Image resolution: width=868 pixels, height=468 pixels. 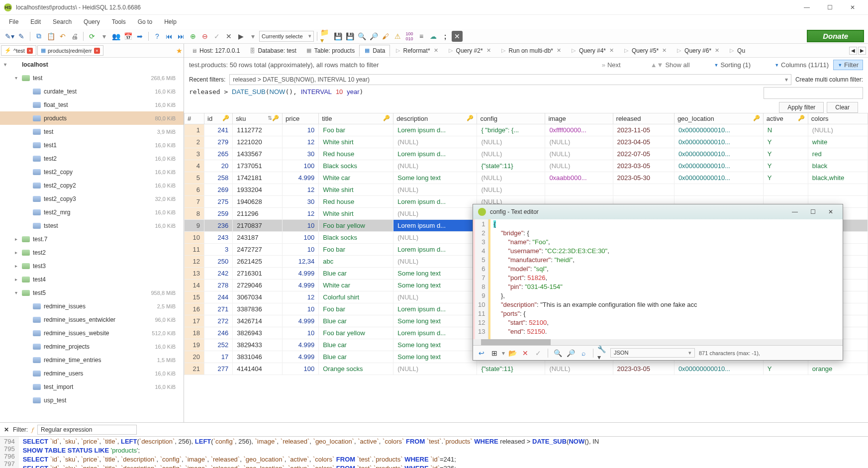 What do you see at coordinates (494, 353) in the screenshot?
I see `windows-icon: ⊞` at bounding box center [494, 353].